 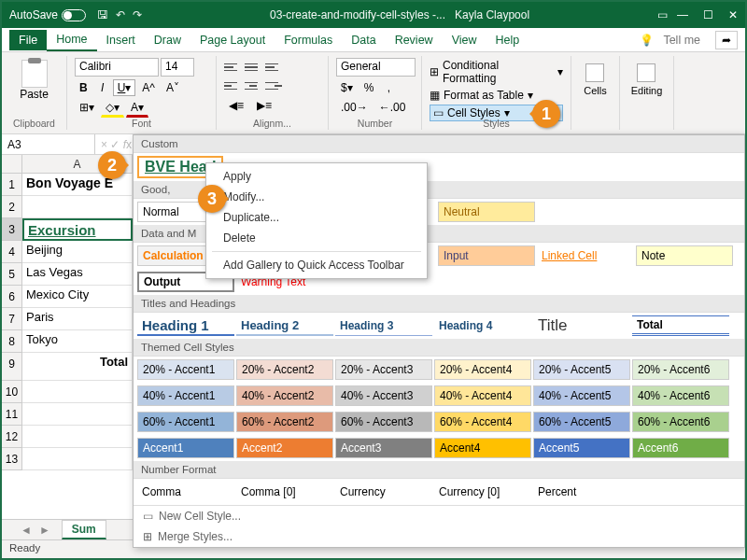 I want to click on sheet-nav-next-icon: ►, so click(x=45, y=530).